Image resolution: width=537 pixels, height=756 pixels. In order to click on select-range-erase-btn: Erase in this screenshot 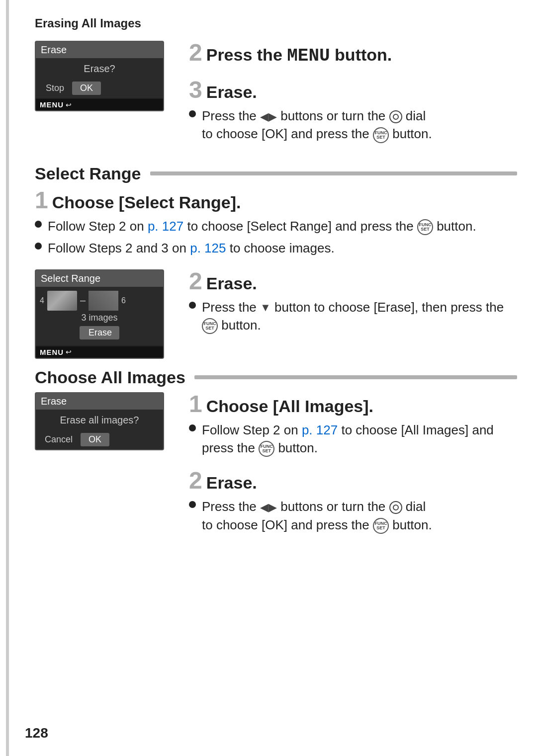, I will do `click(99, 333)`.